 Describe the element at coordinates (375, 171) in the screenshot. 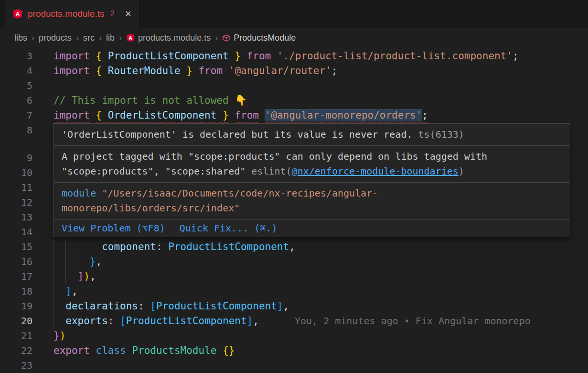

I see `eslint-rule-link: @nx/enforce-module-boundaries` at that location.